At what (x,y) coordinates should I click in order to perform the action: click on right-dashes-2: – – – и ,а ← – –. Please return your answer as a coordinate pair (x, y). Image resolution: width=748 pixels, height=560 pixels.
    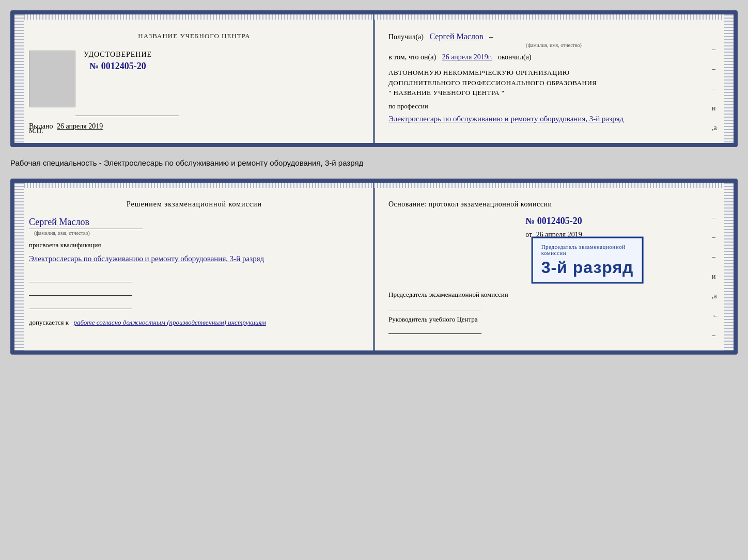
    Looking at the image, I should click on (715, 284).